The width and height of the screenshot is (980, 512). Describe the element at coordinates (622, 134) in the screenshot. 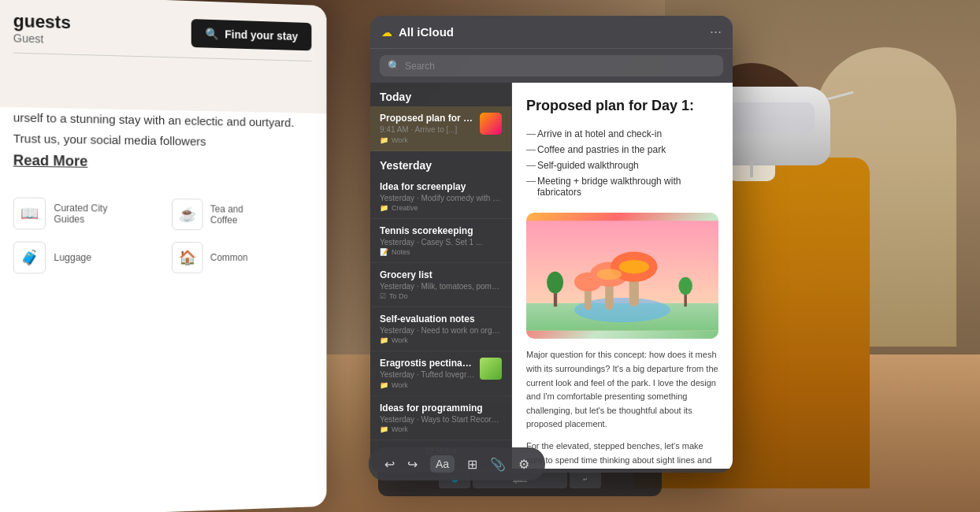

I see `checklist-item-1: Arrive in at hotel and check-in` at that location.